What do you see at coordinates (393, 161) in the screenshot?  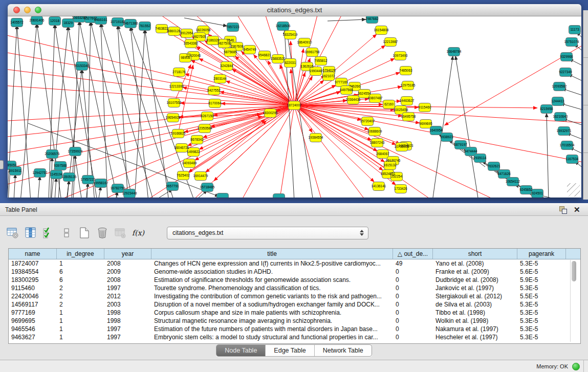 I see `node-label: 16120746` at bounding box center [393, 161].